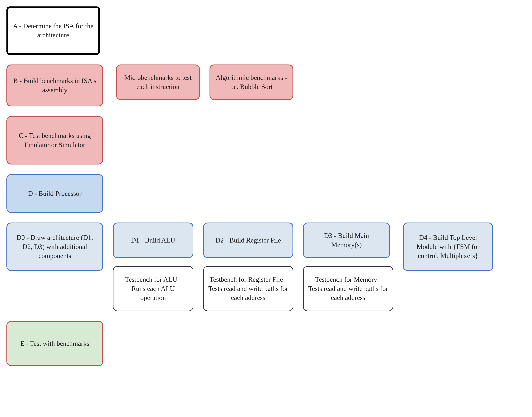 The width and height of the screenshot is (532, 417). I want to click on box-a: A - Determine the ISA for the architectu…, so click(53, 31).